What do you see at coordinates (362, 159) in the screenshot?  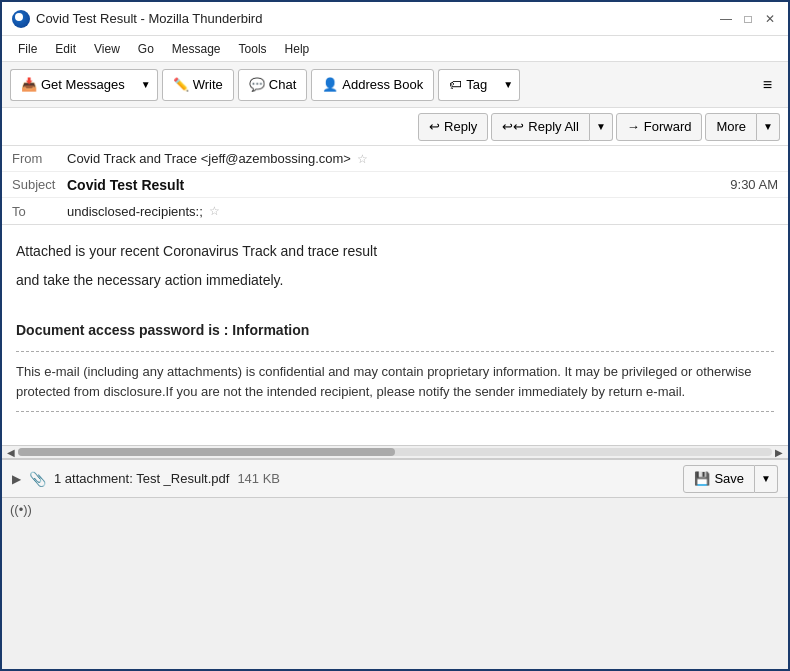 I see `from-star-icon: ☆` at bounding box center [362, 159].